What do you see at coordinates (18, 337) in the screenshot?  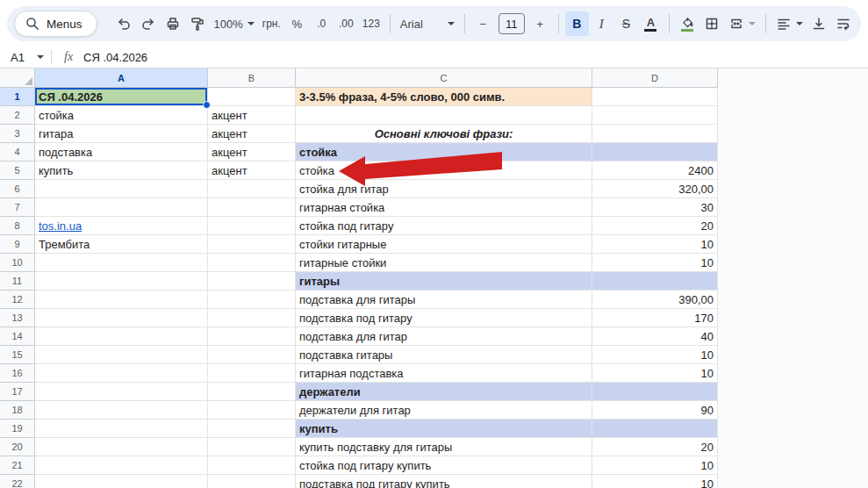 I see `row-header-14: 14` at bounding box center [18, 337].